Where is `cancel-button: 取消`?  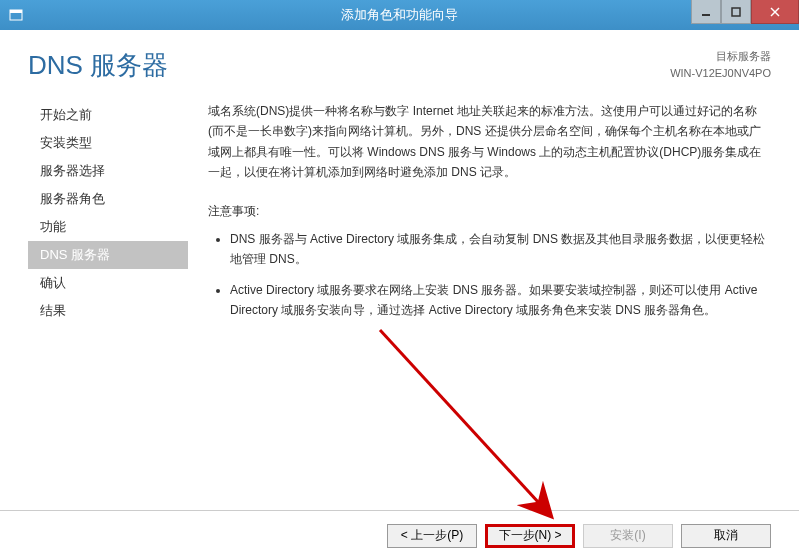 cancel-button: 取消 is located at coordinates (726, 536).